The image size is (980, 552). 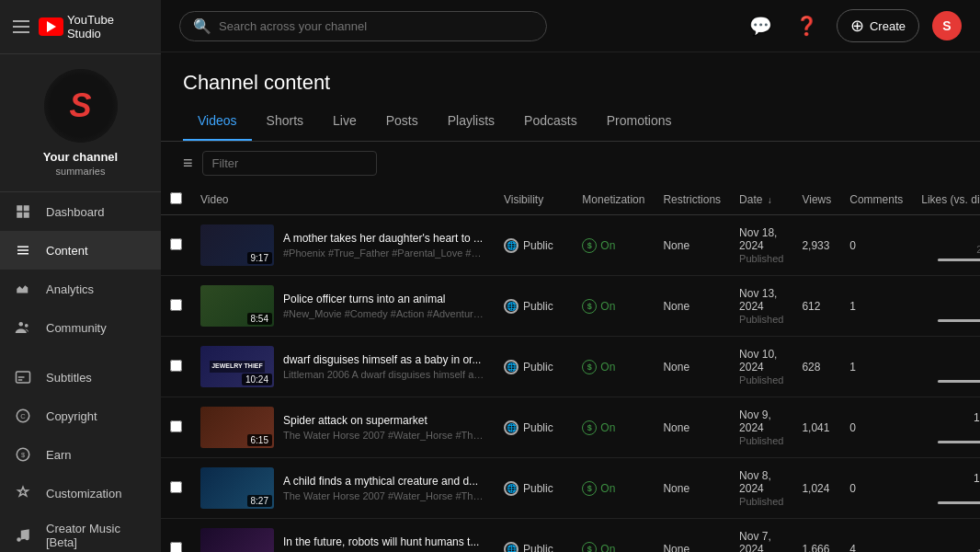 What do you see at coordinates (384, 543) in the screenshot?
I see `video-title: In the future, robots will hunt humans t…` at bounding box center [384, 543].